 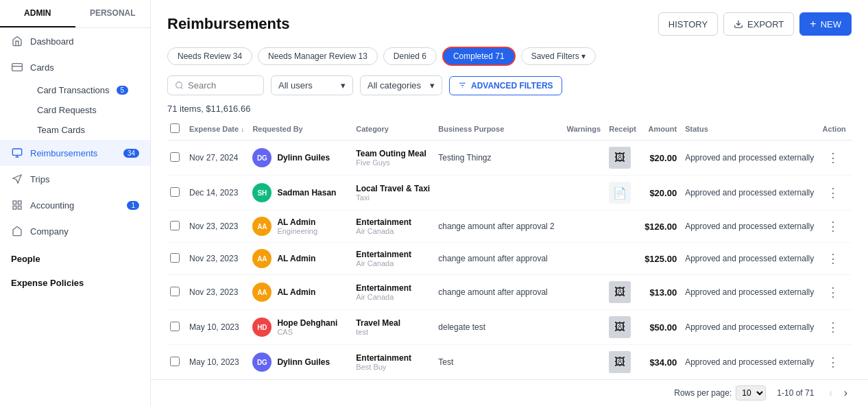 What do you see at coordinates (624, 292) in the screenshot?
I see `receipt-cell: 🖼` at bounding box center [624, 292].